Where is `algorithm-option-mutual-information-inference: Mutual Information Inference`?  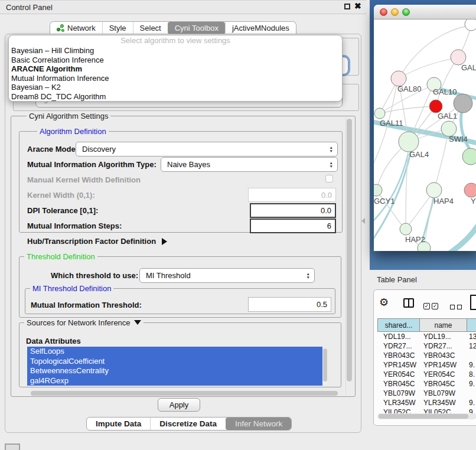 algorithm-option-mutual-information-inference: Mutual Information Inference is located at coordinates (175, 79).